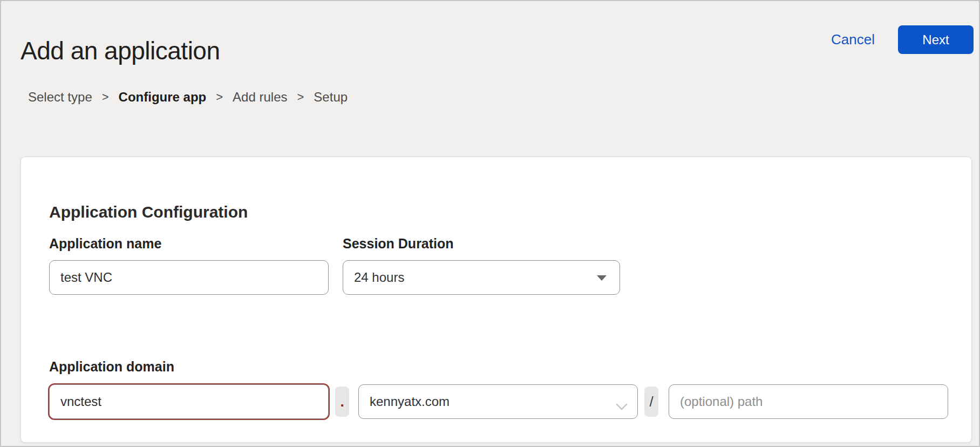  Describe the element at coordinates (330, 97) in the screenshot. I see `step-setup: Setup` at that location.